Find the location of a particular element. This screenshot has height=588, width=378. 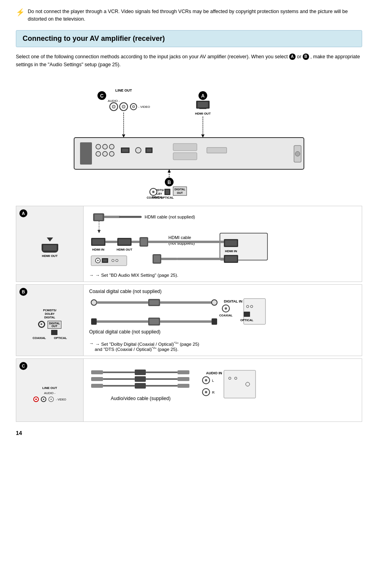

coaxial-cable-label: Coaxial digital cable (not supplied) is located at coordinates (223, 291).